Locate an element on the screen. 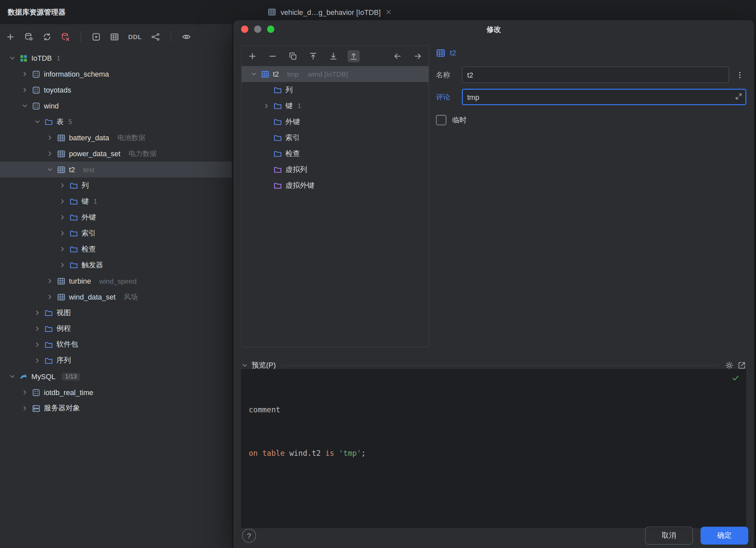  dialog-tree-item-indexes: 索引 is located at coordinates (335, 138).